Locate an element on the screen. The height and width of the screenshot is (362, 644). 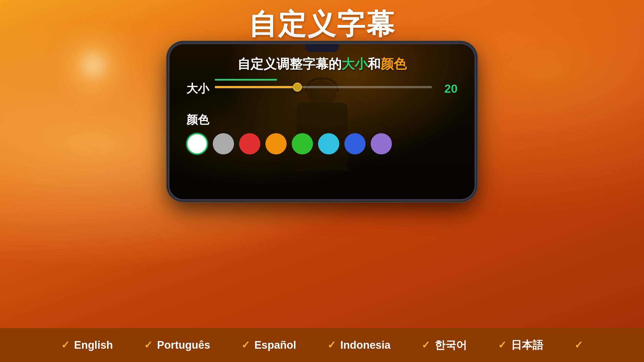
color-swatch-red is located at coordinates (250, 144).